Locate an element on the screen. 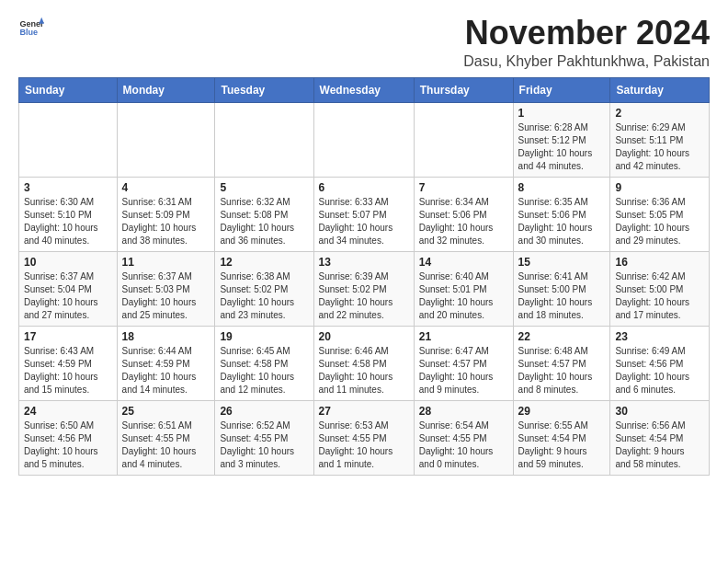 The height and width of the screenshot is (563, 728). day-info: Sunrise: 6:52 AM Sunset: 4:55 PM Dayligh… is located at coordinates (264, 445).